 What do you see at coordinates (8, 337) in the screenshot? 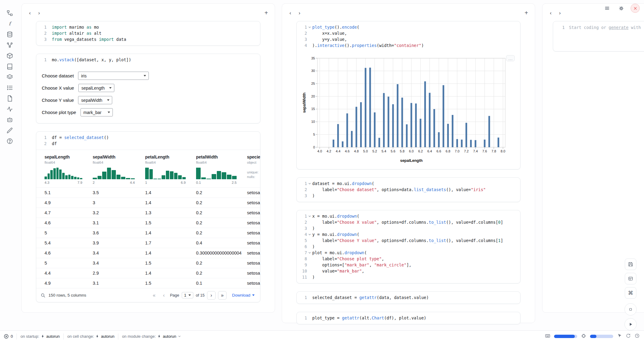
I see `errors-indicator: 0` at bounding box center [8, 337].